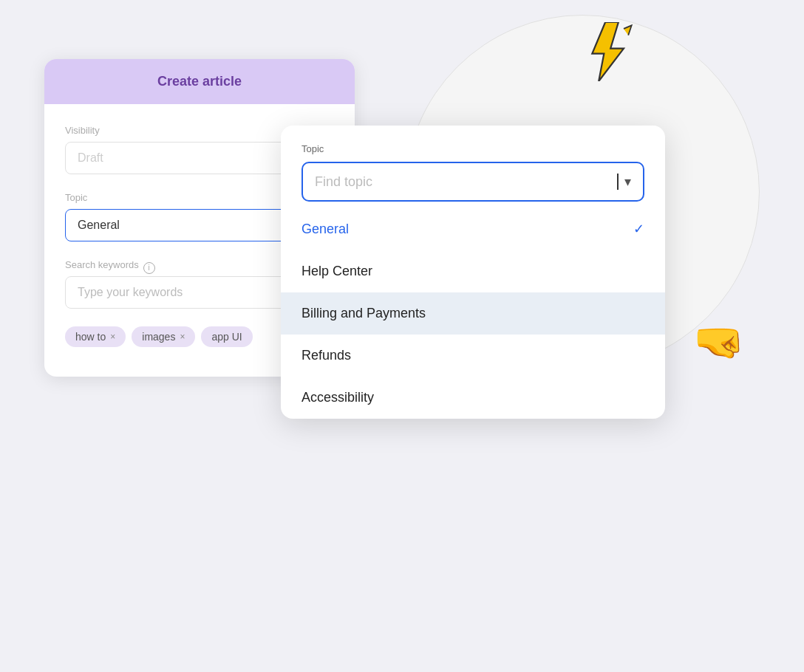  Describe the element at coordinates (638, 229) in the screenshot. I see `check-icon: ✓` at that location.